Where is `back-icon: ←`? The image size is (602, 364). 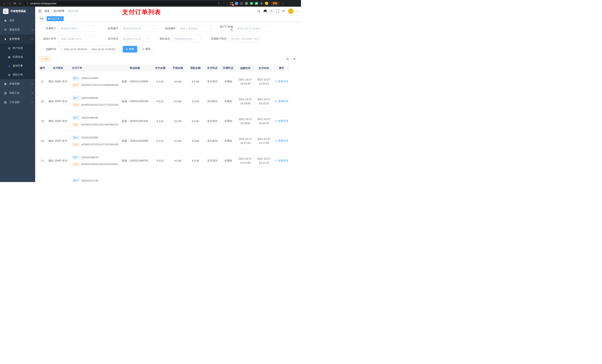 back-icon: ← is located at coordinates (4, 3).